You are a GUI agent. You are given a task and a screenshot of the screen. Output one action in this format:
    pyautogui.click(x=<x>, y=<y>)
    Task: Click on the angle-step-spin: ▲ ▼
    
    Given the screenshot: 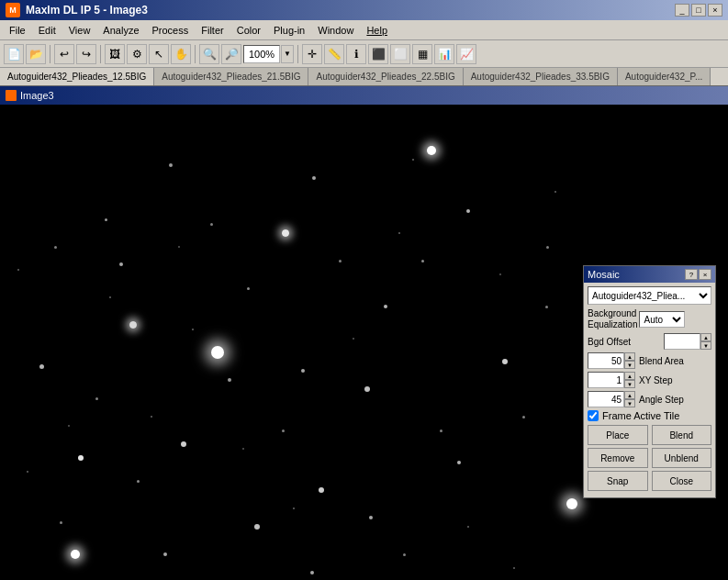 What is the action you would take?
    pyautogui.click(x=611, y=399)
    